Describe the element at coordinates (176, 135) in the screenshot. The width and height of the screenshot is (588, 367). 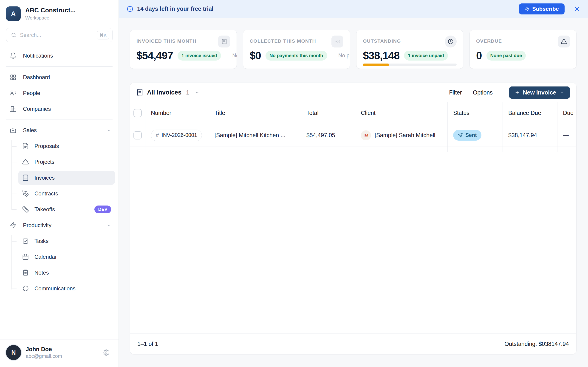
I see `invoice-number-pill: # INV-2026-0001` at that location.